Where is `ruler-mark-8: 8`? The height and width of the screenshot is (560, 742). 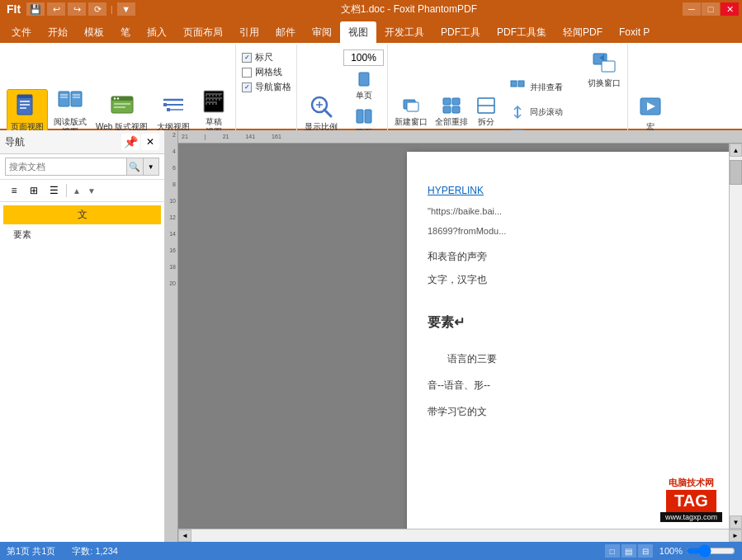 ruler-mark-8: 8 is located at coordinates (172, 188).